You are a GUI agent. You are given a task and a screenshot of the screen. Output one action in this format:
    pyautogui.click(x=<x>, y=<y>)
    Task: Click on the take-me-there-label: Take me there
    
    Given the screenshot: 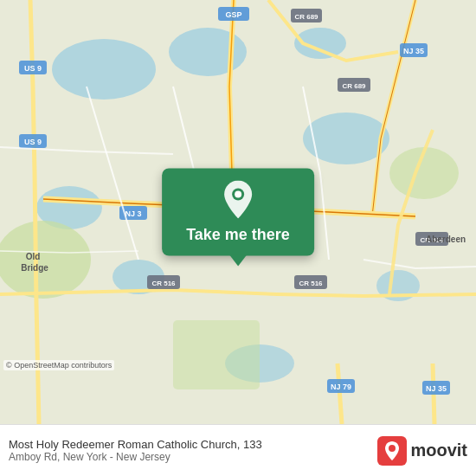 What is the action you would take?
    pyautogui.click(x=238, y=235)
    